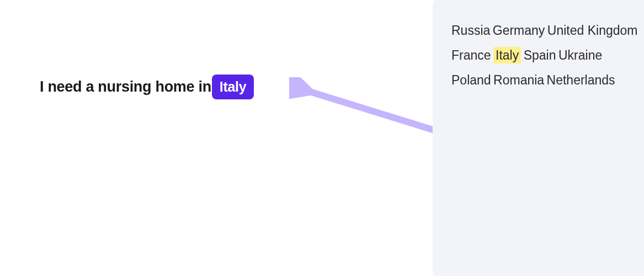 The height and width of the screenshot is (276, 644). I want to click on country-option-netherlands: Netherlands, so click(581, 81).